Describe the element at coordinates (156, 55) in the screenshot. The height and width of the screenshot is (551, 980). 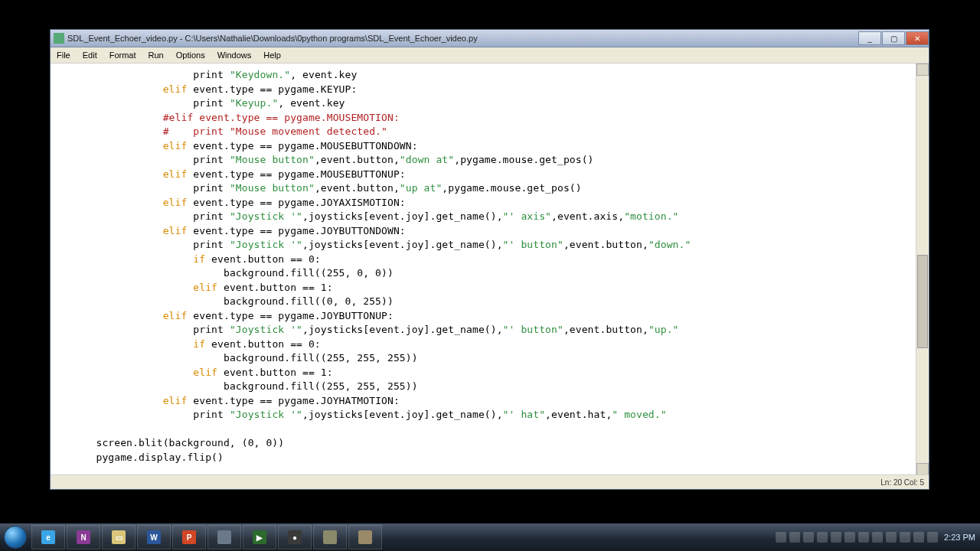
I see `menu-run: Run` at that location.